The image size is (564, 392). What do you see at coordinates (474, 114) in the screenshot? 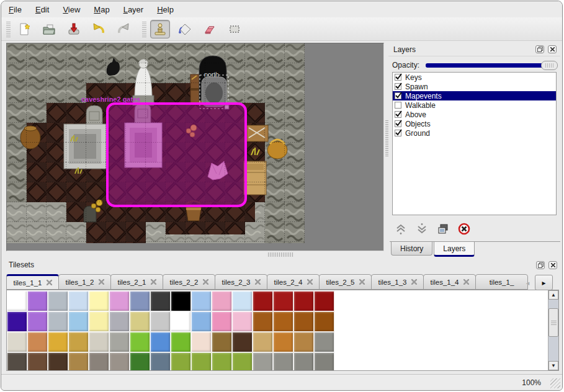
I see `layer-row-above: Above` at bounding box center [474, 114].